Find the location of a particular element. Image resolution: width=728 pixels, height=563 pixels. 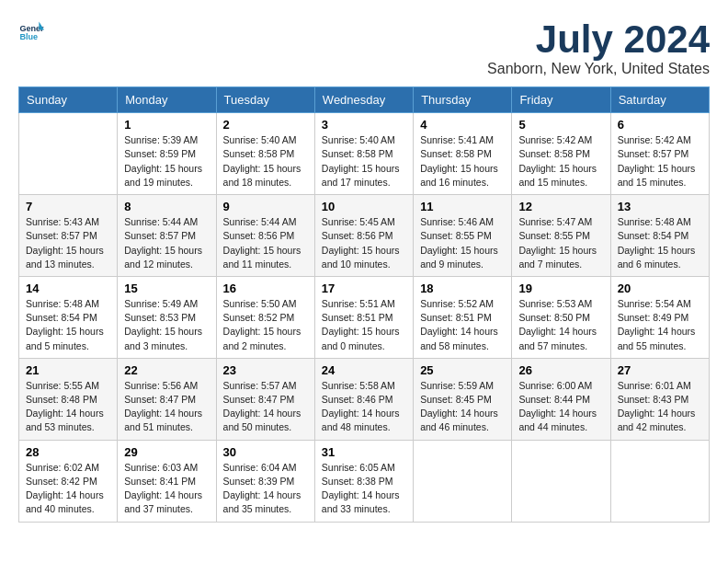

day-number: 28 is located at coordinates (68, 453).